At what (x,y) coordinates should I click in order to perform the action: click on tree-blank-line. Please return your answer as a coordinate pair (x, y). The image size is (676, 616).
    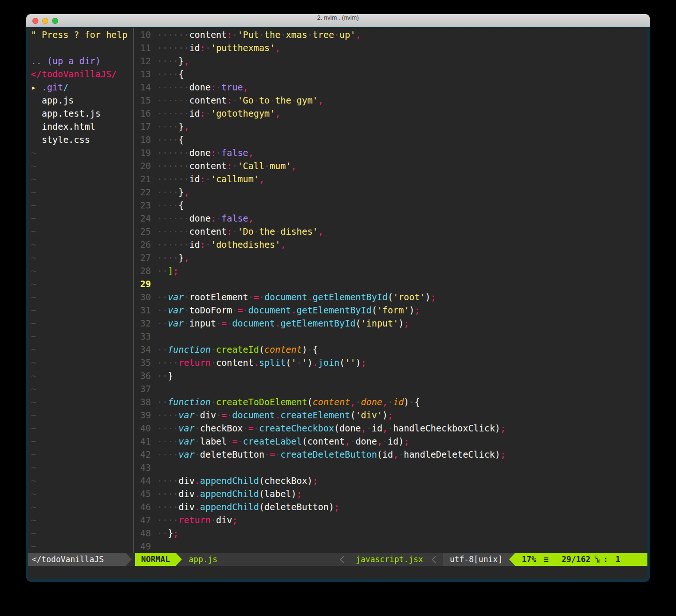
    Looking at the image, I should click on (81, 48).